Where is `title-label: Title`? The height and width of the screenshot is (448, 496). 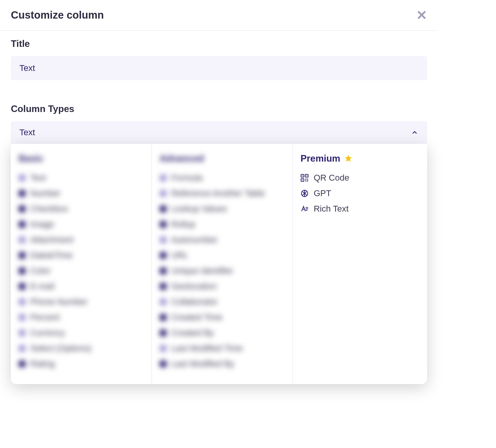
title-label: Title is located at coordinates (219, 44).